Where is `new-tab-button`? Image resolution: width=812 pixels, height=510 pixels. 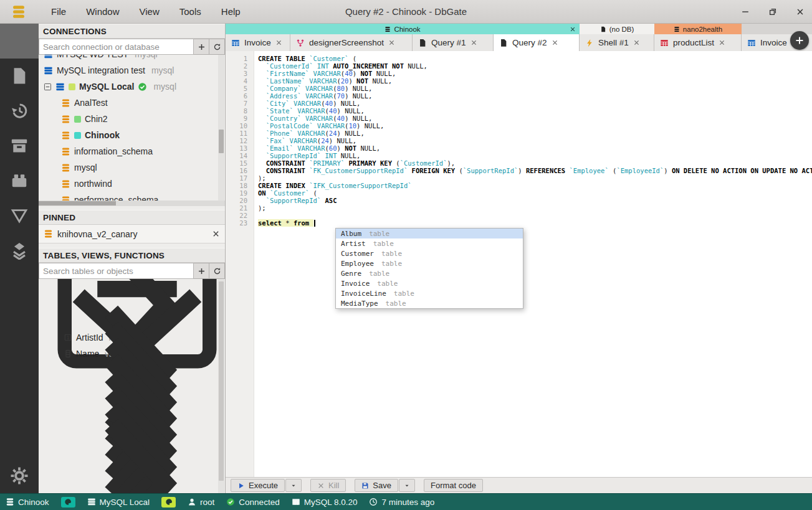
new-tab-button is located at coordinates (800, 40).